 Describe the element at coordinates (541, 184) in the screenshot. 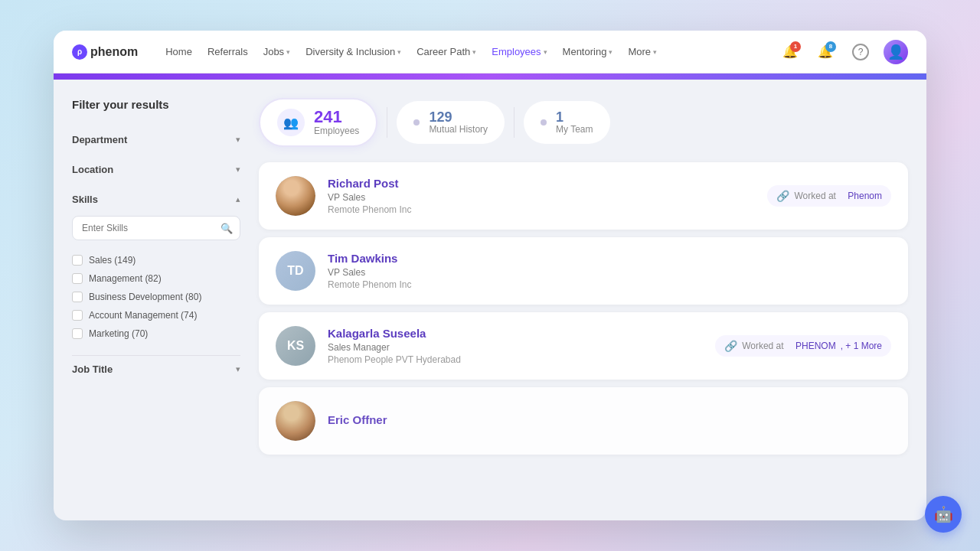

I see `richard-name: Richard Post` at that location.